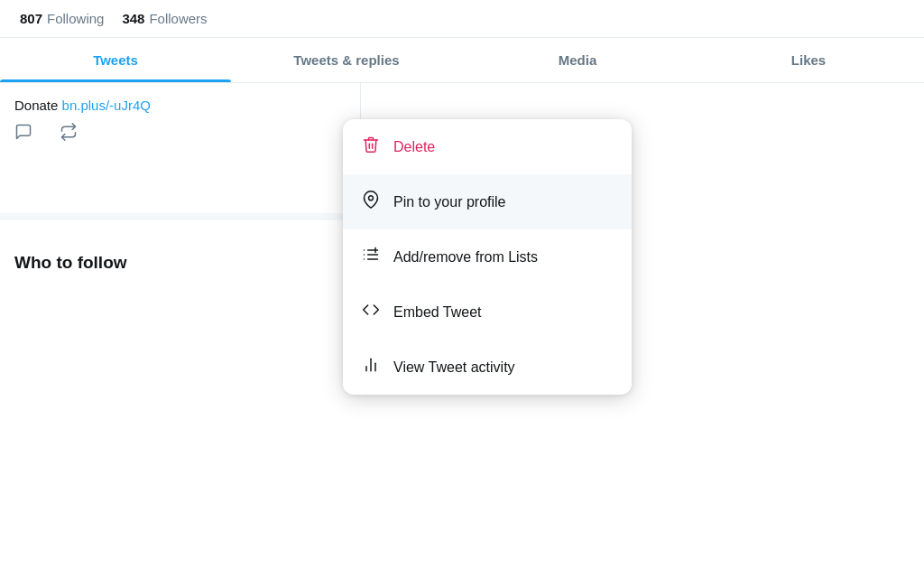 The height and width of the screenshot is (578, 924). Describe the element at coordinates (31, 18) in the screenshot. I see `following-count: 807` at that location.